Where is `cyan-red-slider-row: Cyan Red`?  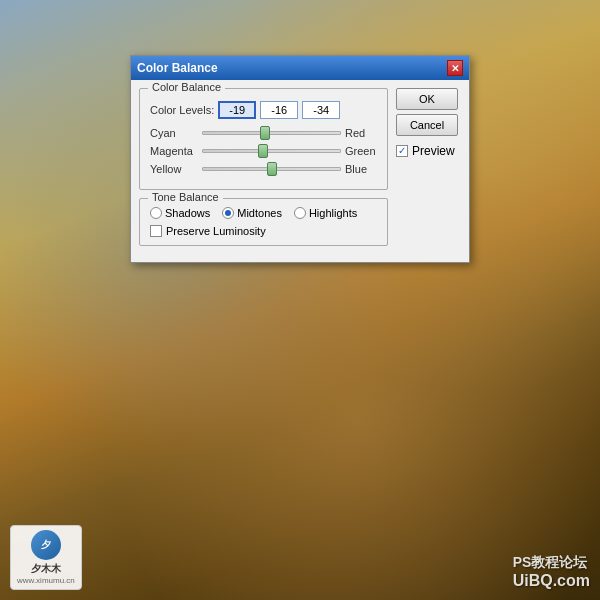
cyan-red-slider-row: Cyan Red is located at coordinates (264, 133).